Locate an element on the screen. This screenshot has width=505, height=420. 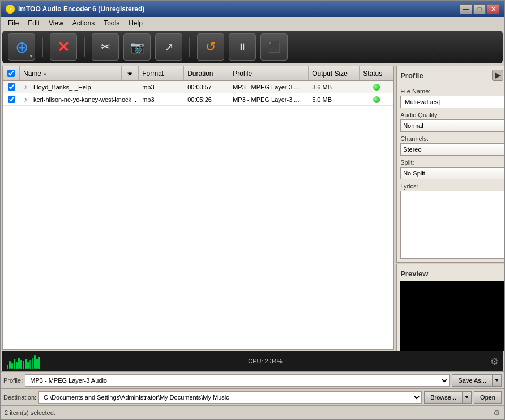
settings-button: ⚙ is located at coordinates (494, 361).